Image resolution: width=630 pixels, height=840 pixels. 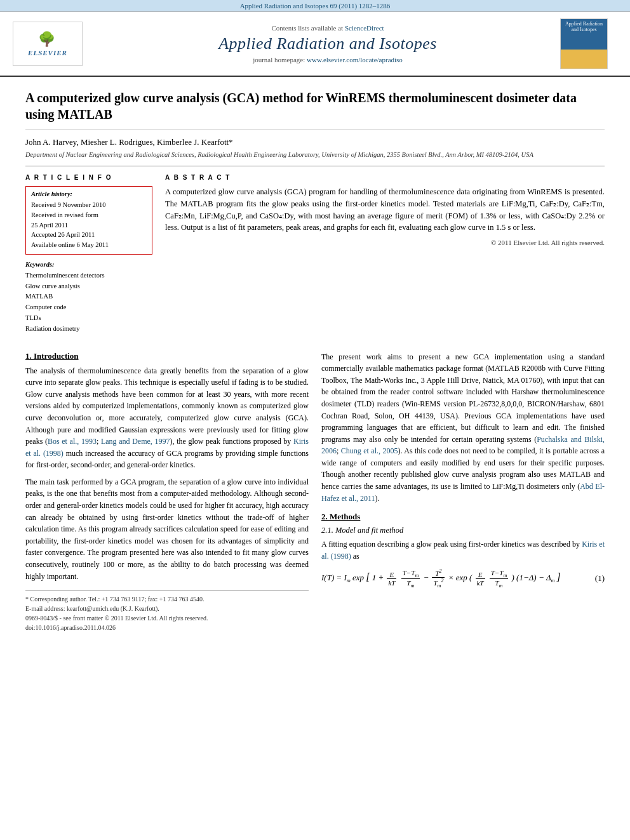 What do you see at coordinates (315, 6) in the screenshot?
I see `top-bar: Applied Radiation and Isotopes 69 (2011)…` at bounding box center [315, 6].